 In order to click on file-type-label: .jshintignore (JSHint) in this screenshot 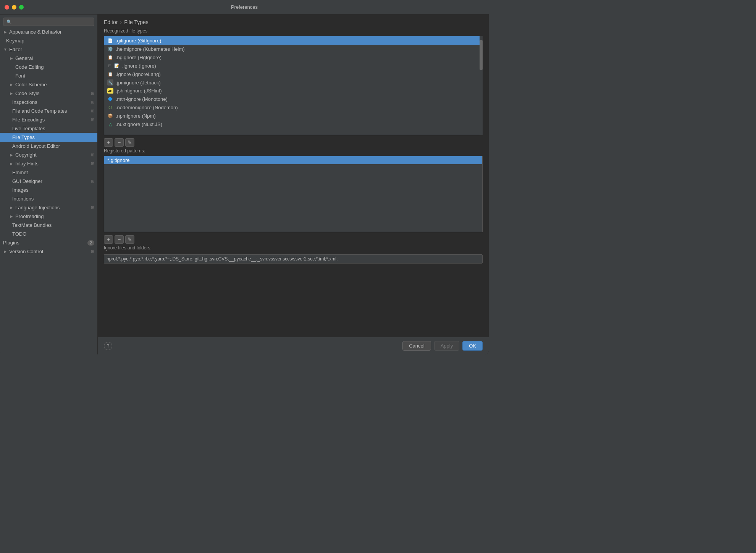, I will do `click(139, 91)`.